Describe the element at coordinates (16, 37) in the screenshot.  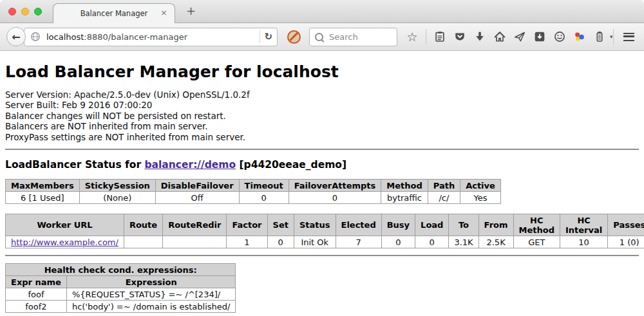
I see `back-button: ←` at that location.